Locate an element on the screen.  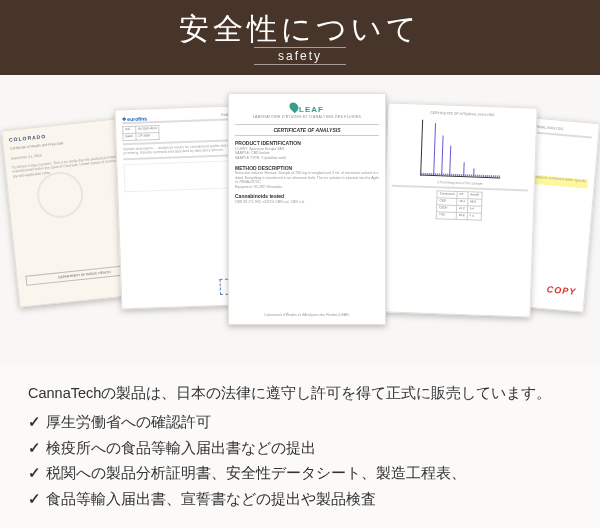
cert-leaf-footer: Laboratoire d'Études et d'Analyses des F… is located at coordinates (307, 316).